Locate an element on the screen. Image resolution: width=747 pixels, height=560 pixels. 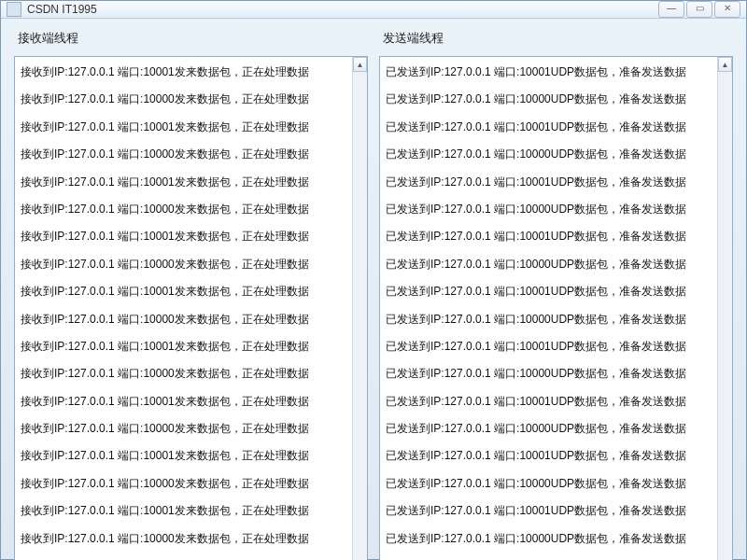
send-panel-title: 发送端线程 is located at coordinates (558, 38).